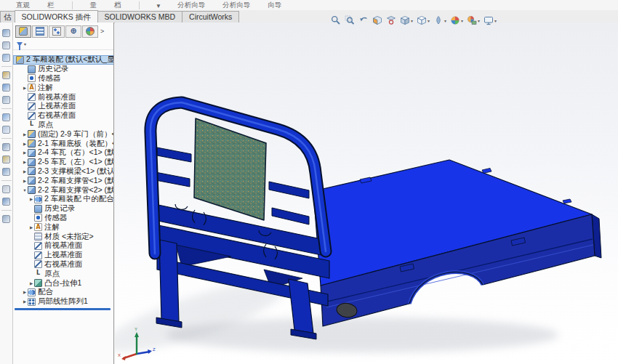  Describe the element at coordinates (32, 190) in the screenshot. I see `part-icon` at that location.